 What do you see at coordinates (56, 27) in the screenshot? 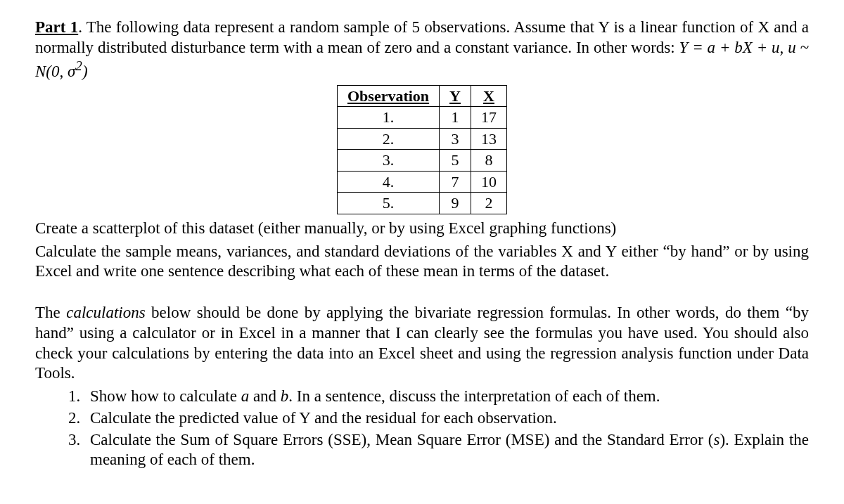
I see `part-heading: Part 1` at bounding box center [56, 27].